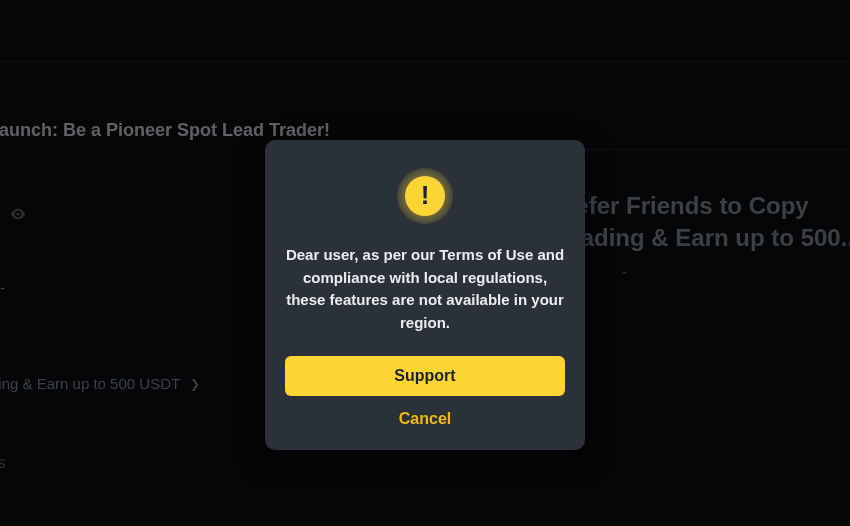 This screenshot has height=526, width=850. What do you see at coordinates (425, 289) in the screenshot?
I see `modal-message: Dear user, as per our Terms of Use and c…` at bounding box center [425, 289].